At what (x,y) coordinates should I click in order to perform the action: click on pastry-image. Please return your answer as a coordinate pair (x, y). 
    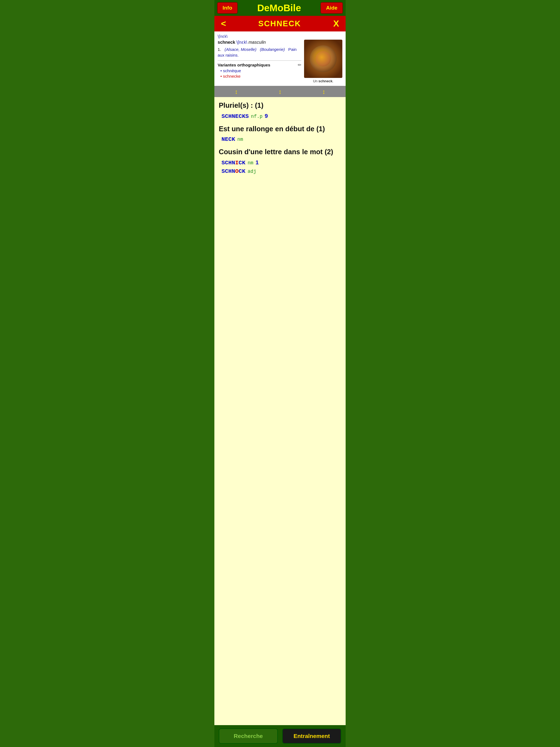
    Looking at the image, I should click on (323, 59).